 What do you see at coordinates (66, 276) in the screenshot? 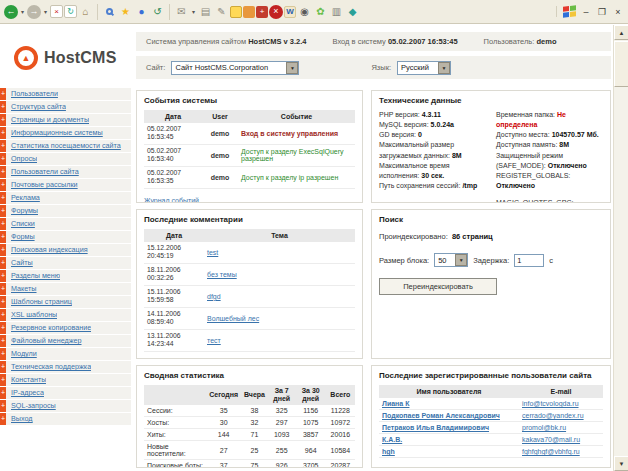
I see `sidebar-item-menu-sections: +Разделы меню` at bounding box center [66, 276].